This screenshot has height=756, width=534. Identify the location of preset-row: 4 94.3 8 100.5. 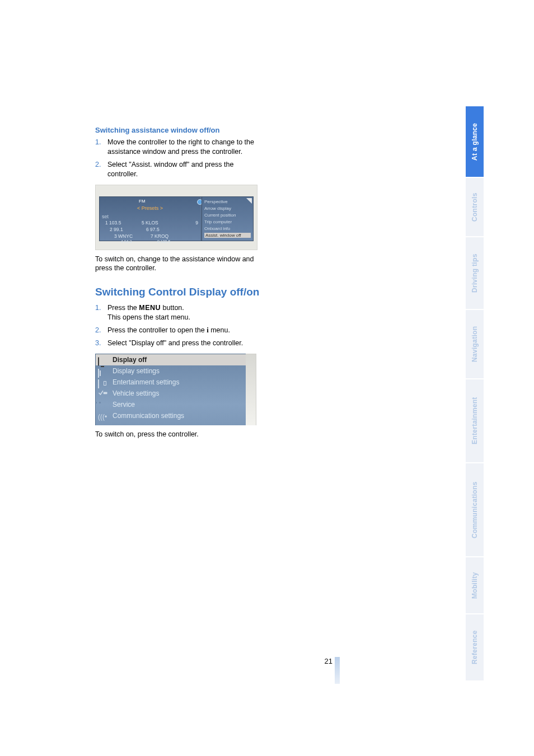
(160, 243).